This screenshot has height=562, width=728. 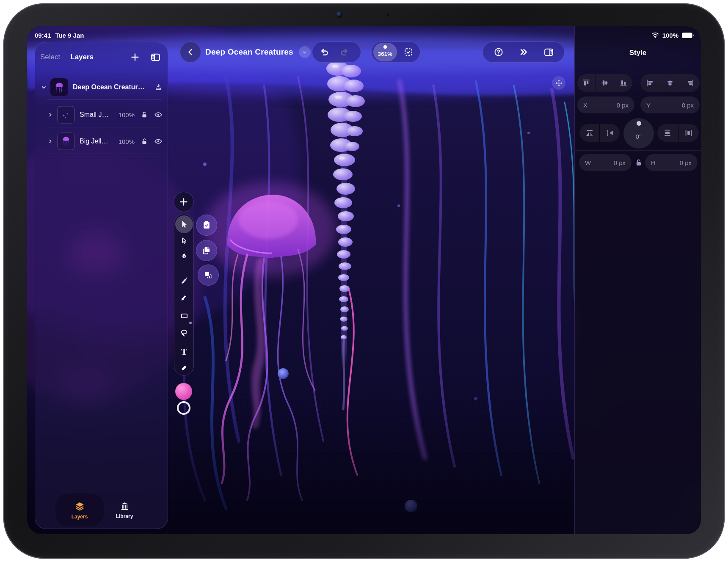 What do you see at coordinates (155, 57) in the screenshot?
I see `left-panel-toggle` at bounding box center [155, 57].